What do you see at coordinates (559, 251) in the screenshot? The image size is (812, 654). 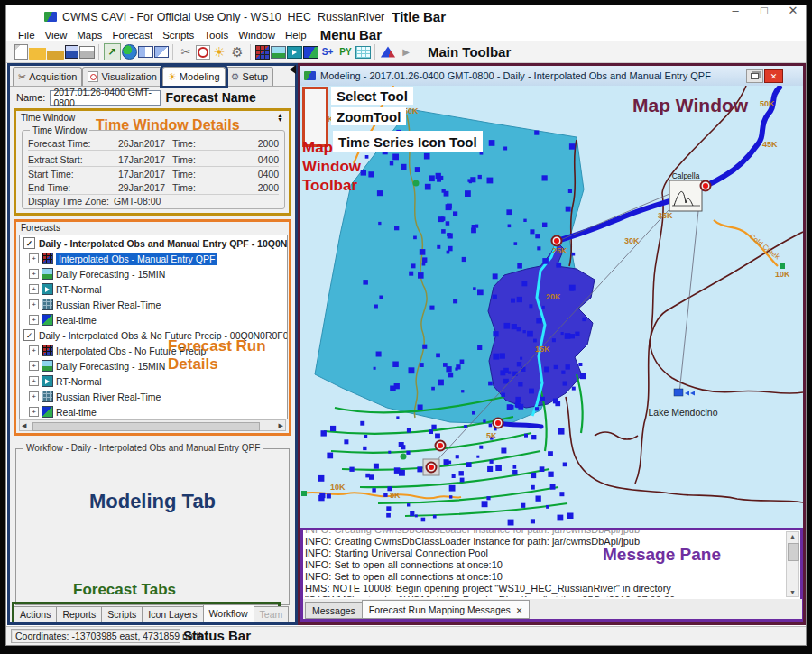 I see `svg-text: 25K` at bounding box center [559, 251].